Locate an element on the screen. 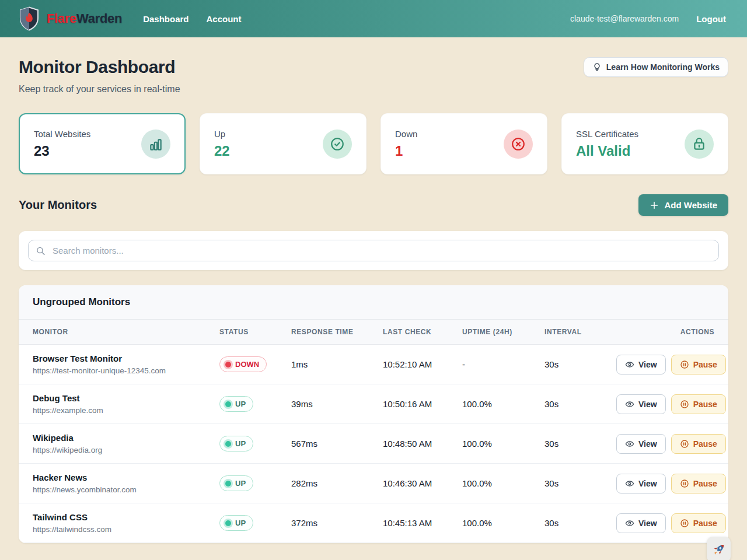 This screenshot has width=747, height=560. monitor-url: https://example.com is located at coordinates (126, 411).